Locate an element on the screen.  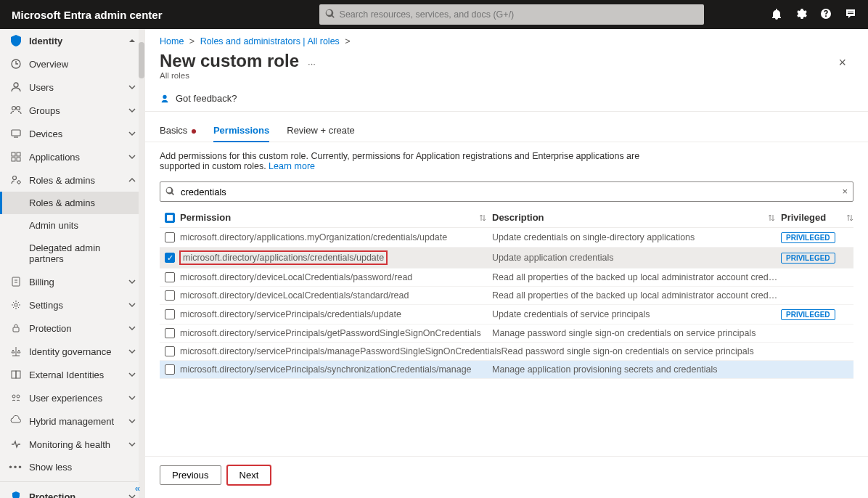
groups-icon is located at coordinates (16, 110).